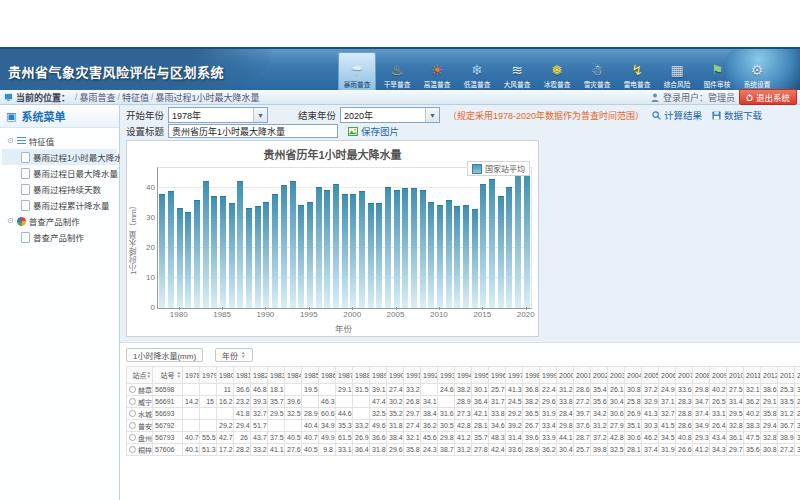  Describe the element at coordinates (396, 376) in the screenshot. I see `column-header-year-1990: 1990` at that location.